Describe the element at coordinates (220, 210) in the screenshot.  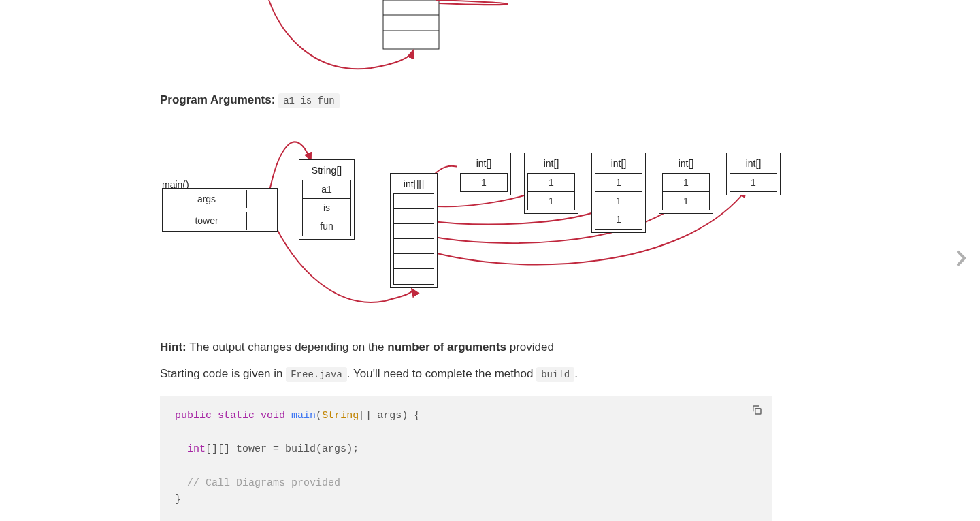
I see `stack-frame: args tower` at that location.